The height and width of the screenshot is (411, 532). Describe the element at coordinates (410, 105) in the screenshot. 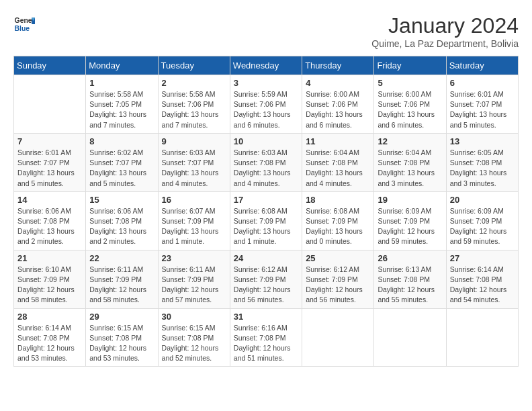

I see `calendar-cell: 5Sunrise: 6:00 AMSunset: 7:06 PMDaylight…` at that location.